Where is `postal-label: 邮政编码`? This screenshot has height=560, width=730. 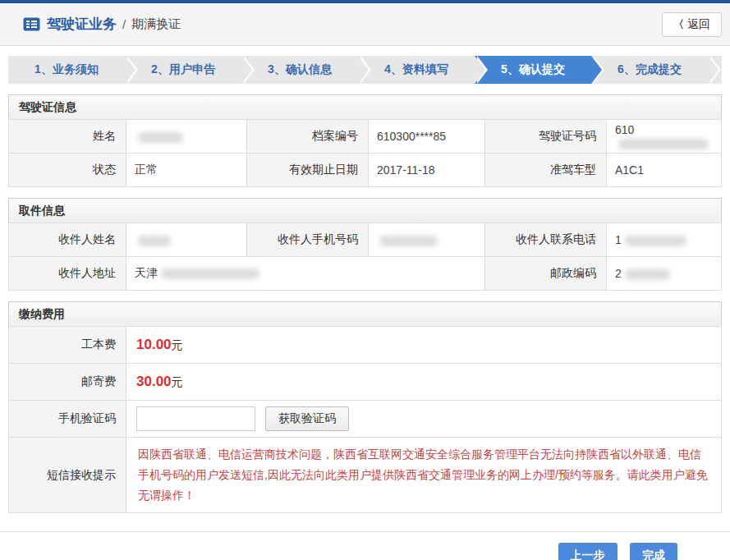
postal-label: 邮政编码 is located at coordinates (546, 274).